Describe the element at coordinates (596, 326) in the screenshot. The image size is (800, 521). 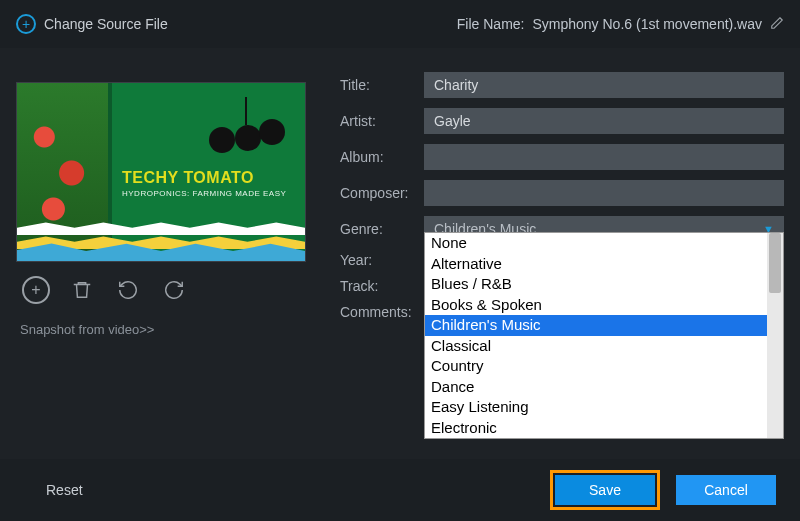
I see `genre-option-childrens-music: Children's Music` at that location.